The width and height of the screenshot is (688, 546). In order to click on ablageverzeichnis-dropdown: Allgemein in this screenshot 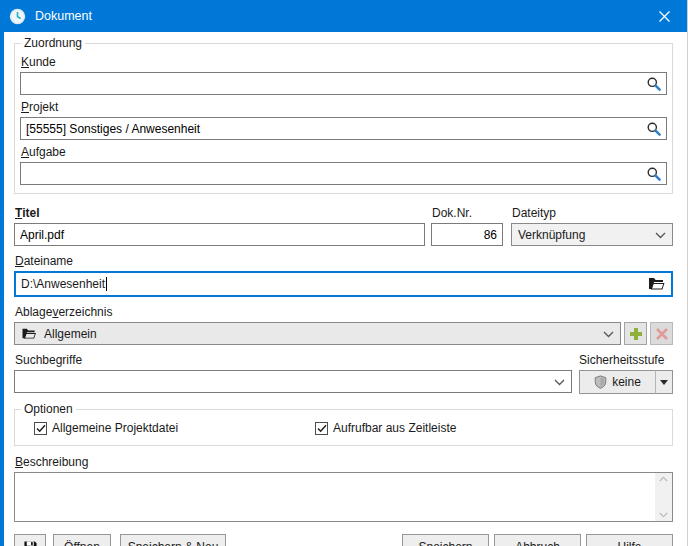, I will do `click(318, 334)`.